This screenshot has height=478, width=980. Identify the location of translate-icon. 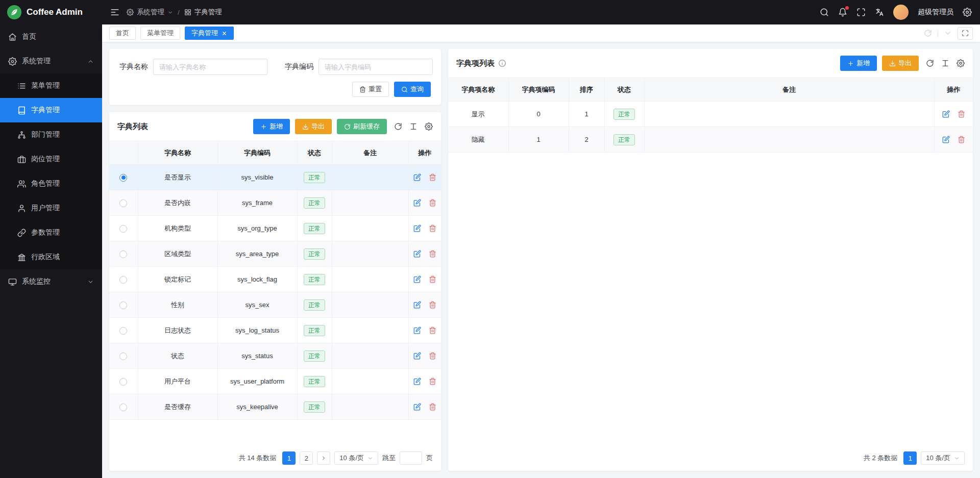
(879, 12).